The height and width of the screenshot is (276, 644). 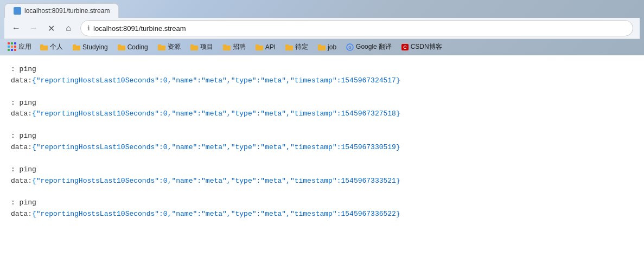 I want to click on bookmark-daiding: 待定, so click(x=297, y=47).